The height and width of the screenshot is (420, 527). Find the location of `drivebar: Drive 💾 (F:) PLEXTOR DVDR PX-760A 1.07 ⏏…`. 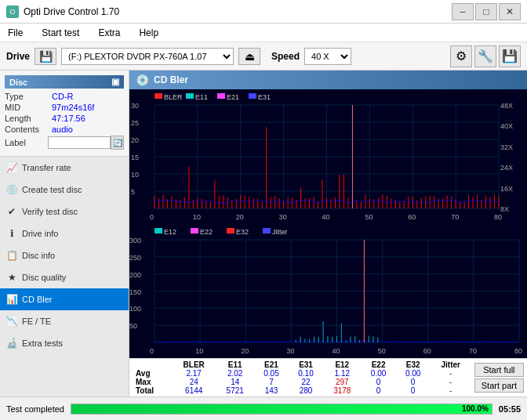

drivebar: Drive 💾 (F:) PLEXTOR DVDR PX-760A 1.07 ⏏… is located at coordinates (264, 56).